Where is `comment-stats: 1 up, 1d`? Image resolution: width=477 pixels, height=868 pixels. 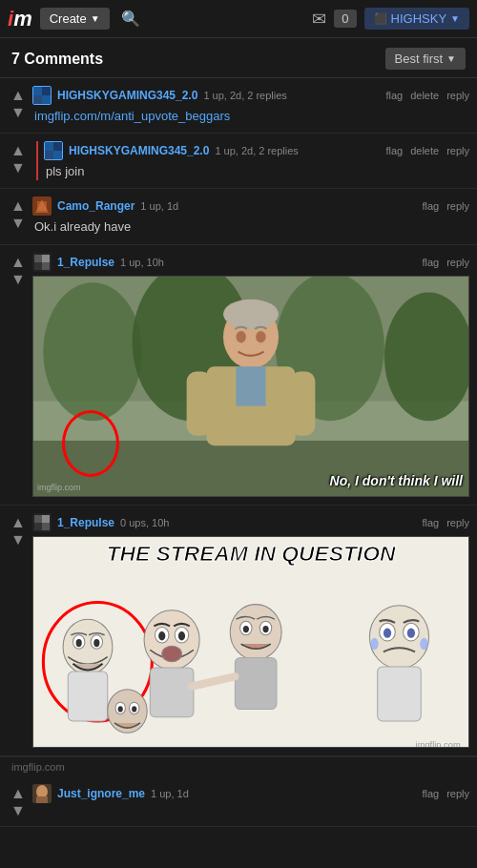
comment-stats: 1 up, 1d is located at coordinates (159, 206).